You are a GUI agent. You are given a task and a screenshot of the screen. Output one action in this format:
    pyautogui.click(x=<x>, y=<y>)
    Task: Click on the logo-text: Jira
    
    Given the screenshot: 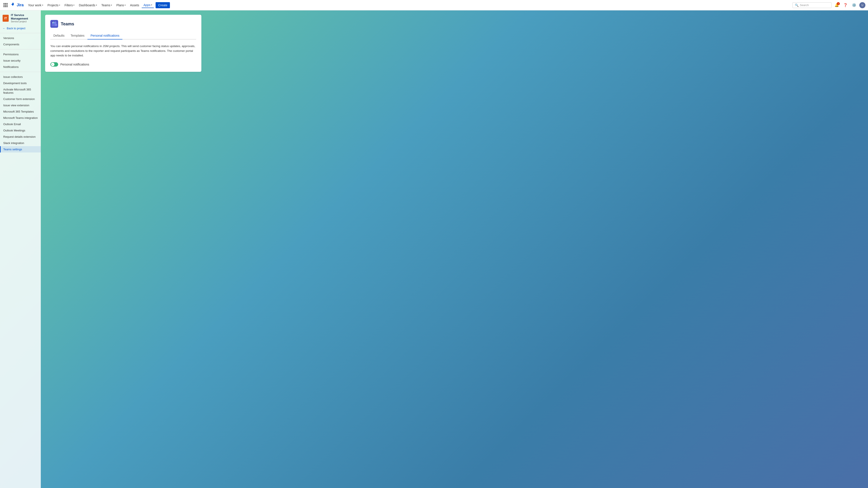 What is the action you would take?
    pyautogui.click(x=20, y=5)
    